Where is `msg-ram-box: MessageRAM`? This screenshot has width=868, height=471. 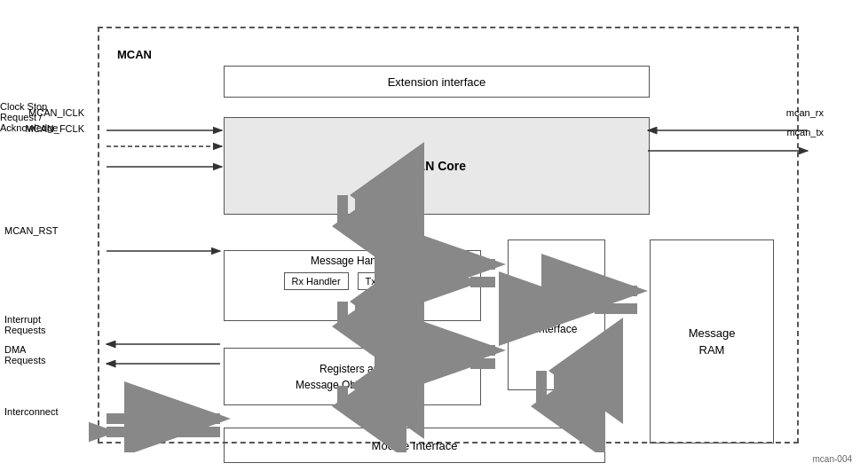 msg-ram-box: MessageRAM is located at coordinates (712, 341).